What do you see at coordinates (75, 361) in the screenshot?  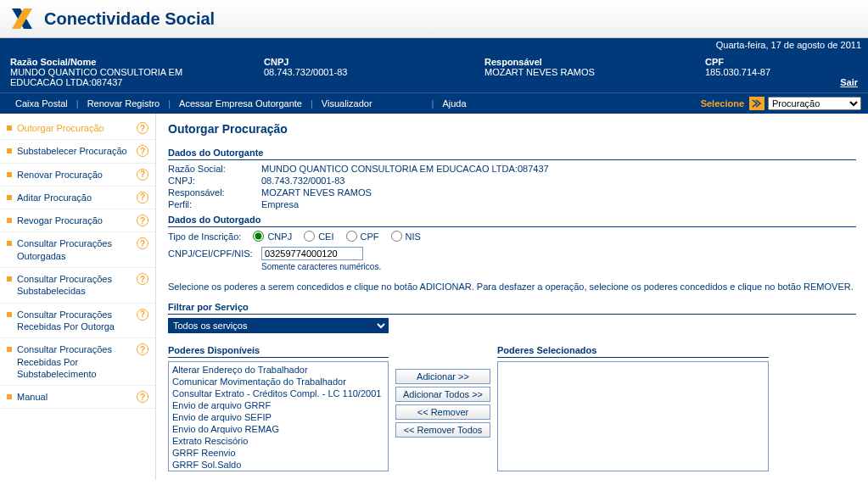 I see `sidebar-item-label: Consultar Procurações Recebidas Por Subs…` at bounding box center [75, 361].